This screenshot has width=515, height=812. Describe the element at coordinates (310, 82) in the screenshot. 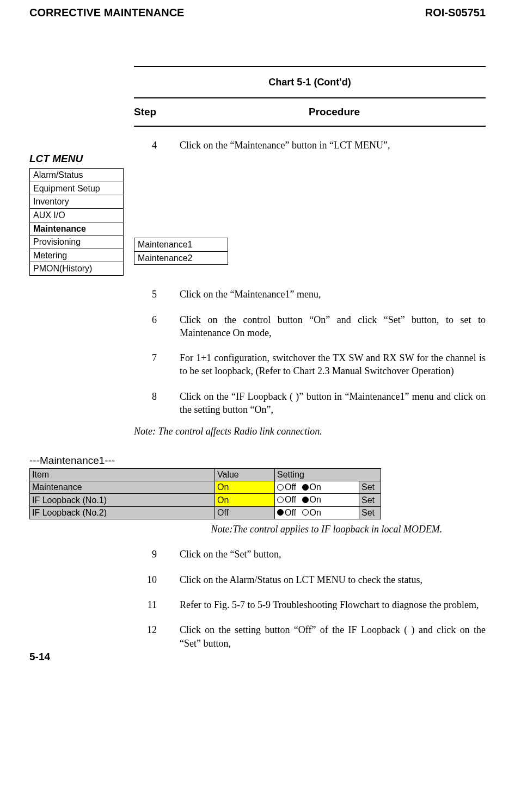

I see `chart-title: Chart 5-1 (Cont'd)` at that location.